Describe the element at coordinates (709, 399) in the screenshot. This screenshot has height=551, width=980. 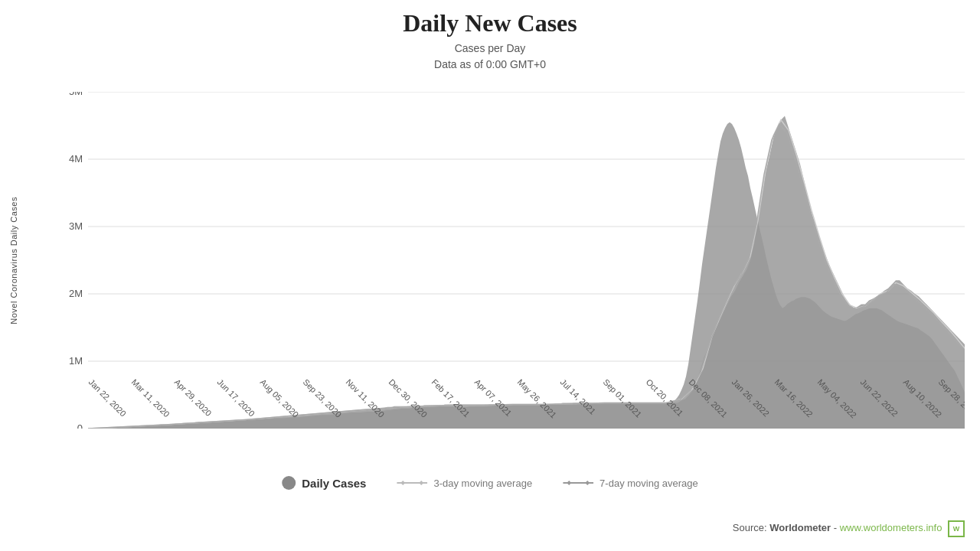
I see `svg-text: Dec 08, 2021` at that location.